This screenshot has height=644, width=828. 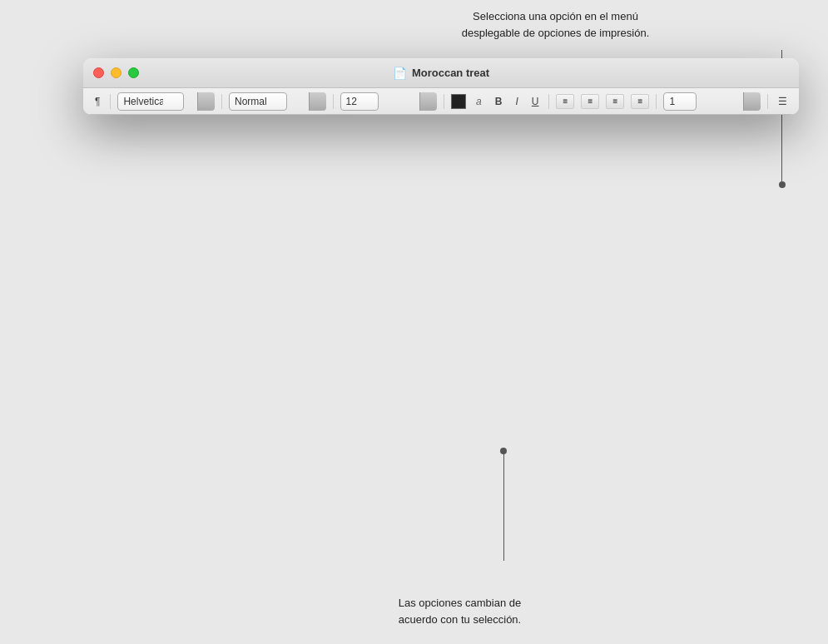 What do you see at coordinates (441, 73) in the screenshot?
I see `window-title: 📄 Moroccan treat` at bounding box center [441, 73].